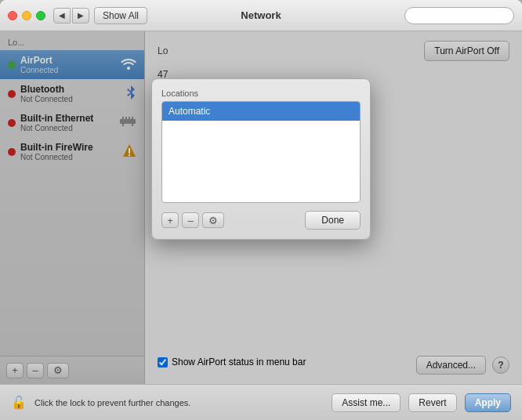 The width and height of the screenshot is (522, 420). What do you see at coordinates (71, 16) in the screenshot?
I see `nav-buttons: ◀ ▶` at bounding box center [71, 16].